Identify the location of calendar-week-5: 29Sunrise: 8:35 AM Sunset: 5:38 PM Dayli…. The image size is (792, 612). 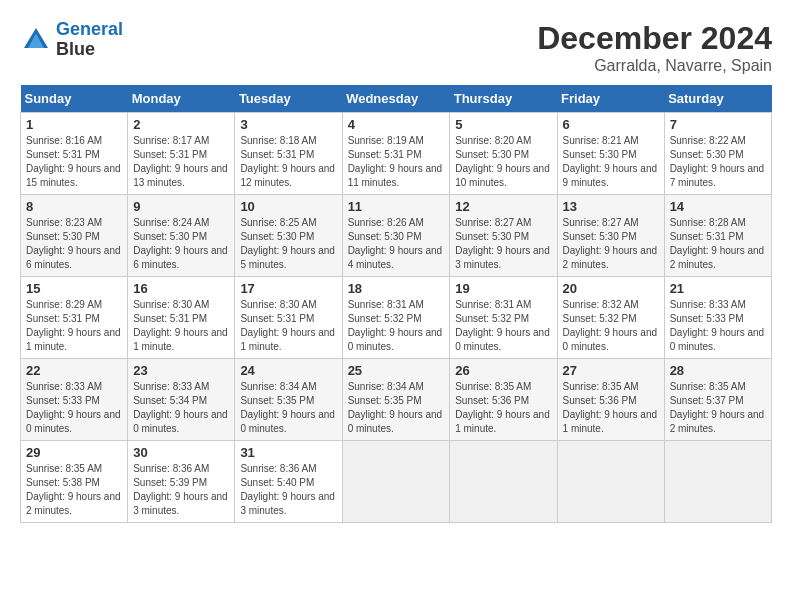
(396, 482).